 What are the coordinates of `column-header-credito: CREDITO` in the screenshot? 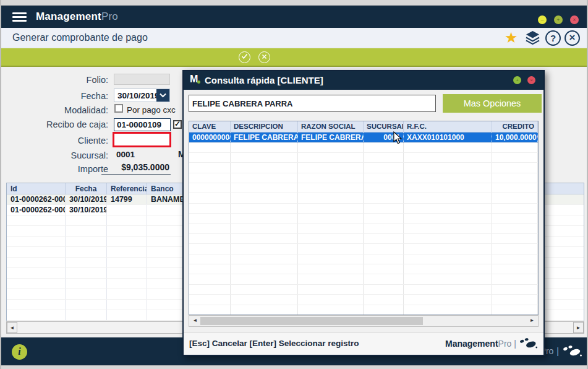 It's located at (515, 126).